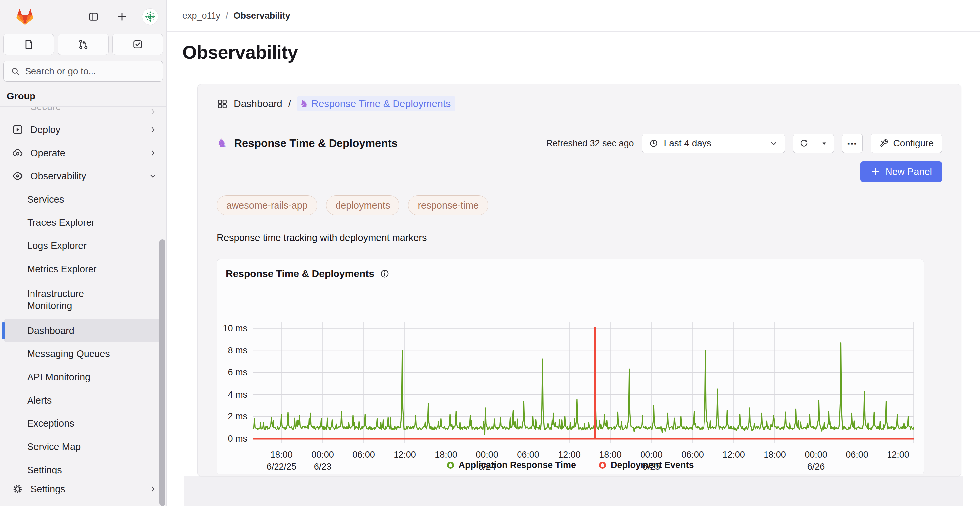 This screenshot has height=506, width=980. Describe the element at coordinates (78, 246) in the screenshot. I see `sidebar-item-label: Logs Explorer` at that location.